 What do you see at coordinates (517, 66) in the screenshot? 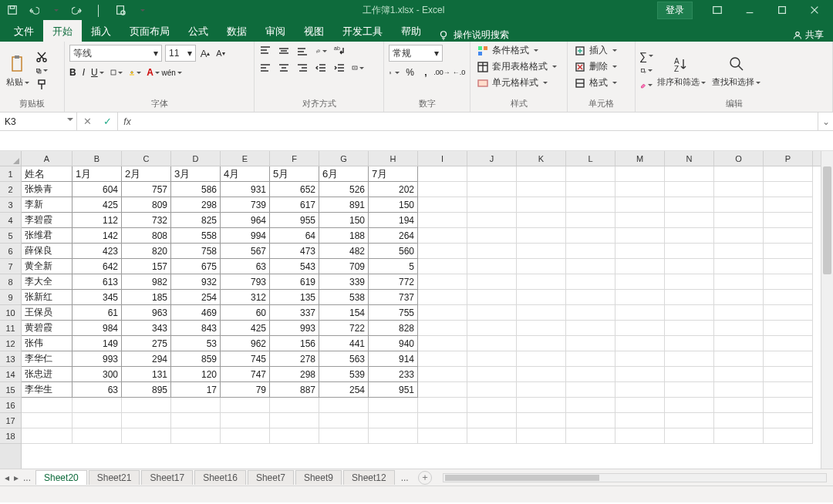
I see `format-as-table-button: 套用表格格式` at bounding box center [517, 66].